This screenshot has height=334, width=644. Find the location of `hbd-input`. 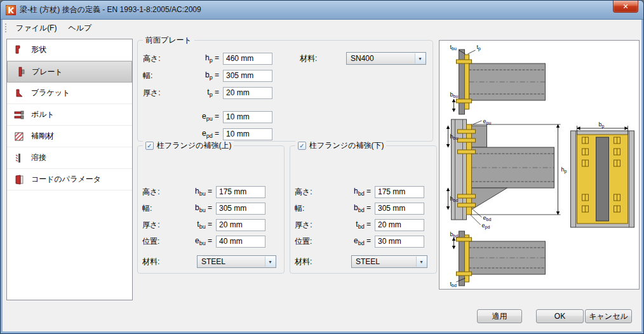

hbd-input is located at coordinates (399, 192).